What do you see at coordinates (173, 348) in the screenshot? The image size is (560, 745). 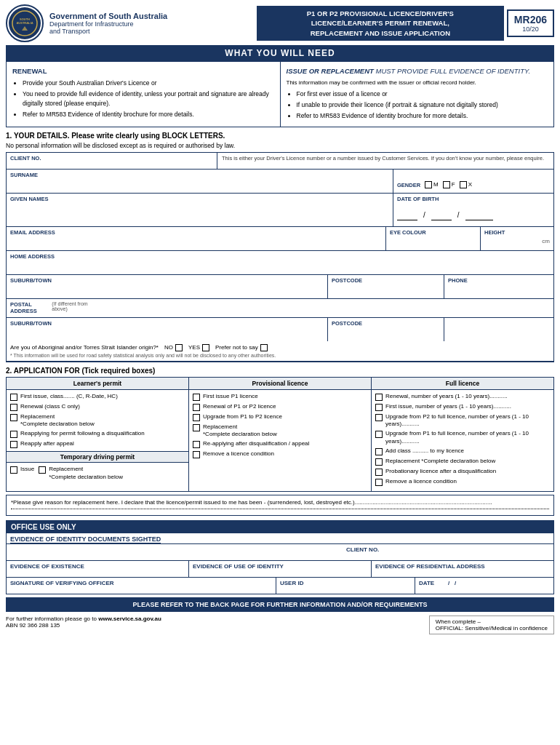 I see `aboriginal-no: NO` at bounding box center [173, 348].